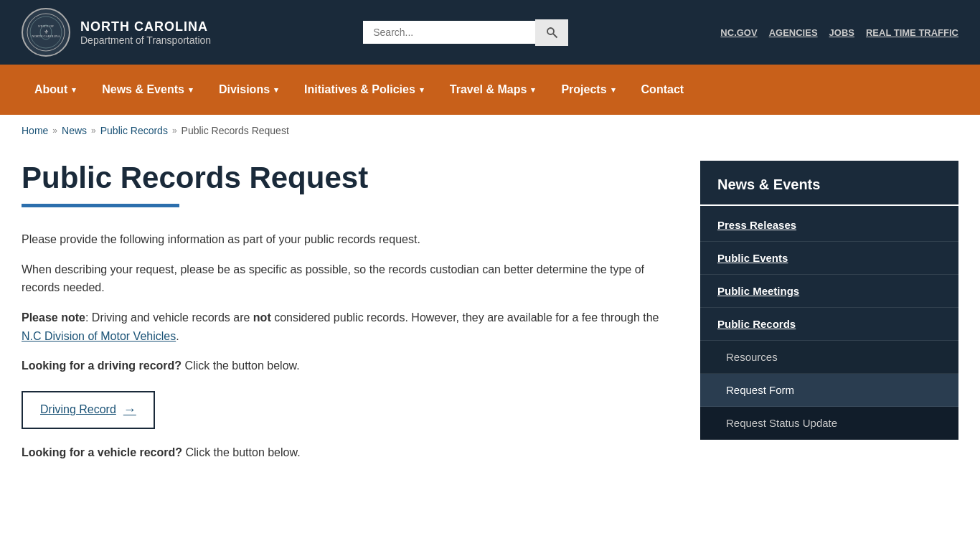  Describe the element at coordinates (739, 33) in the screenshot. I see `ncgov-link: NC.GOV` at that location.